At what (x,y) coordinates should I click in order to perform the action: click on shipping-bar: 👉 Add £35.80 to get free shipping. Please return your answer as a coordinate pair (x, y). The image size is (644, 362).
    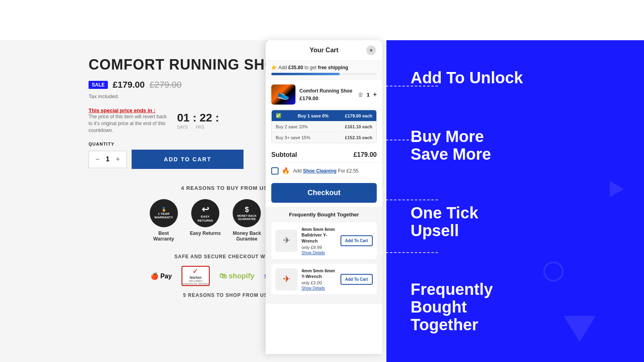
    Looking at the image, I should click on (324, 70).